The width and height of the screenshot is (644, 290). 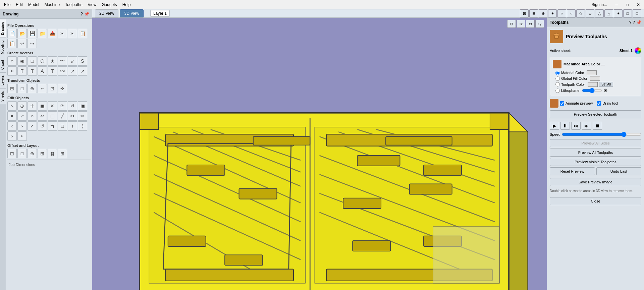 What do you see at coordinates (22, 89) in the screenshot?
I see `group-tool: □` at bounding box center [22, 89].